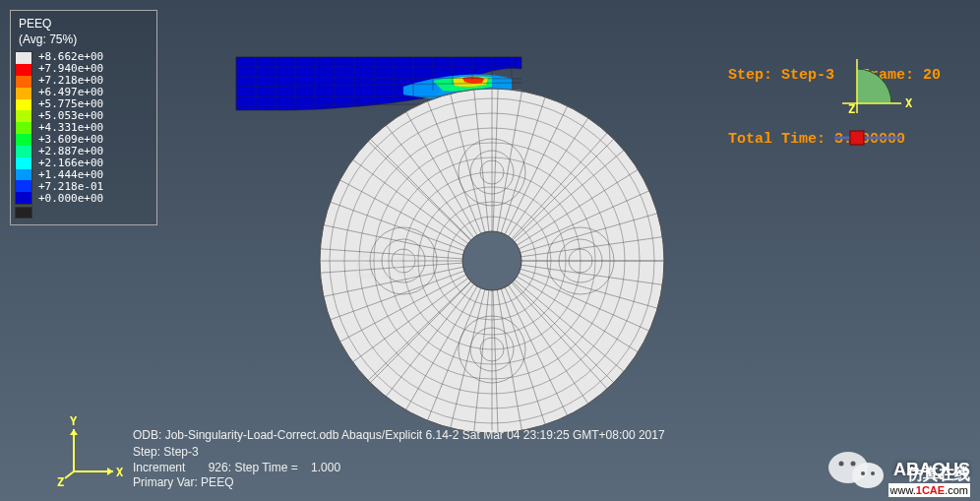 The height and width of the screenshot is (501, 980). What do you see at coordinates (74, 421) in the screenshot?
I see `axis-y-label: Y` at bounding box center [74, 421].